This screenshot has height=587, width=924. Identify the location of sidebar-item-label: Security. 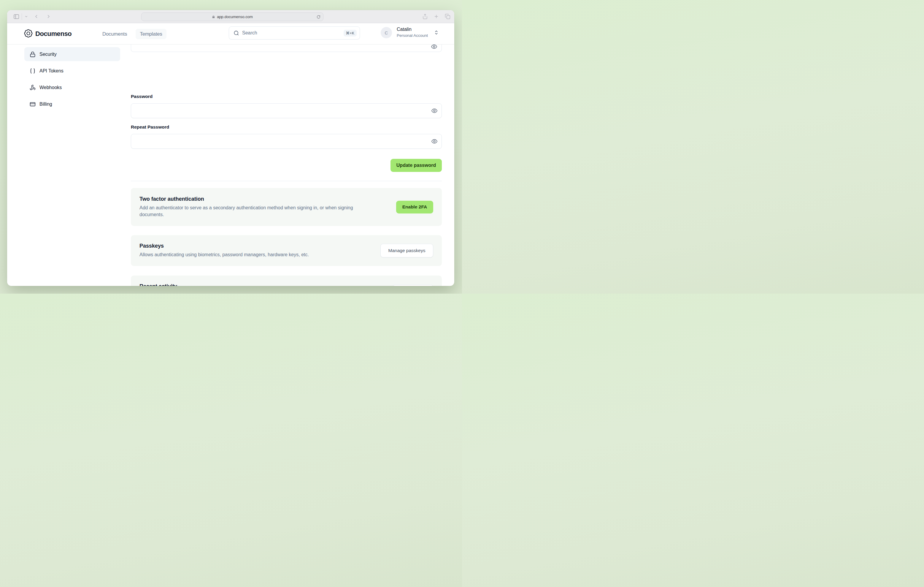
(48, 55).